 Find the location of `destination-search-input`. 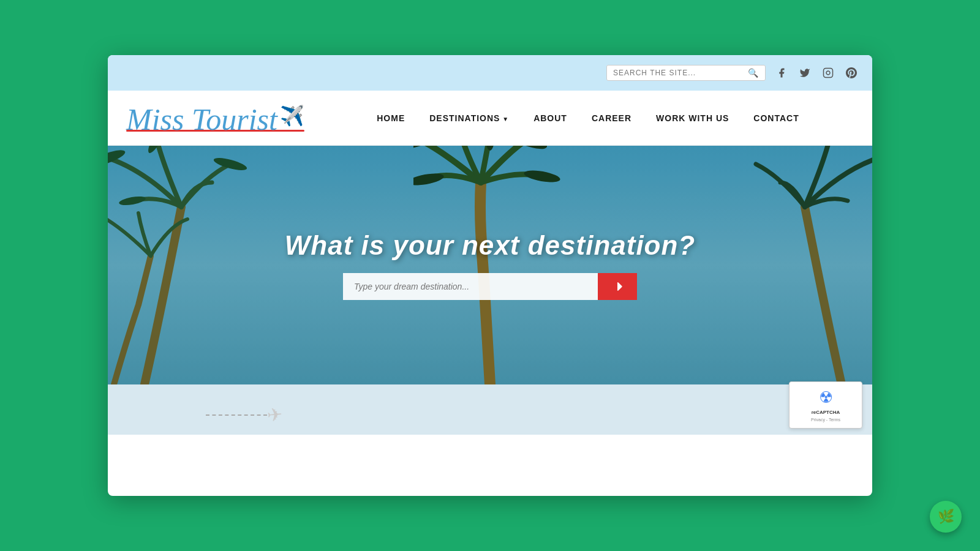

destination-search-input is located at coordinates (470, 287).